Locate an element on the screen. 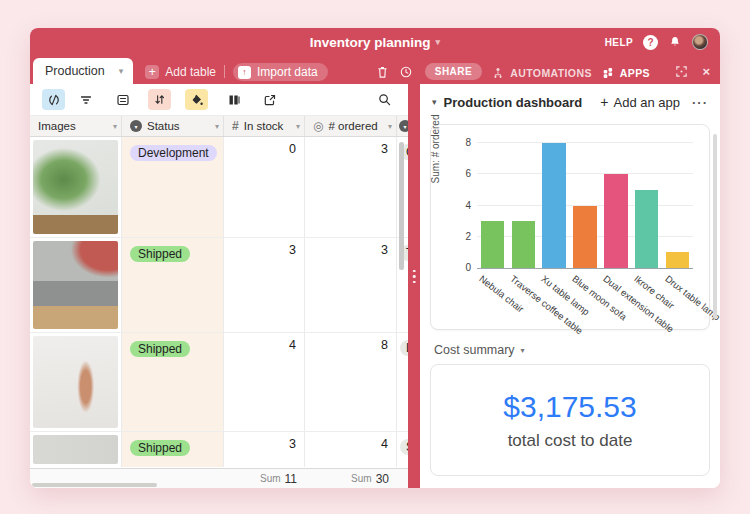  automations-button: AUTOMATIONS is located at coordinates (542, 73).